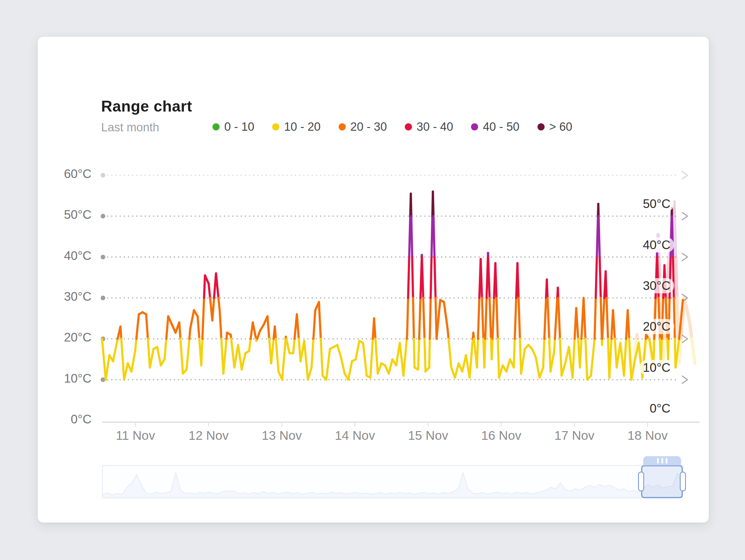 The width and height of the screenshot is (745, 560). What do you see at coordinates (657, 245) in the screenshot?
I see `y-axis-right-label-text: 40°C` at bounding box center [657, 245].